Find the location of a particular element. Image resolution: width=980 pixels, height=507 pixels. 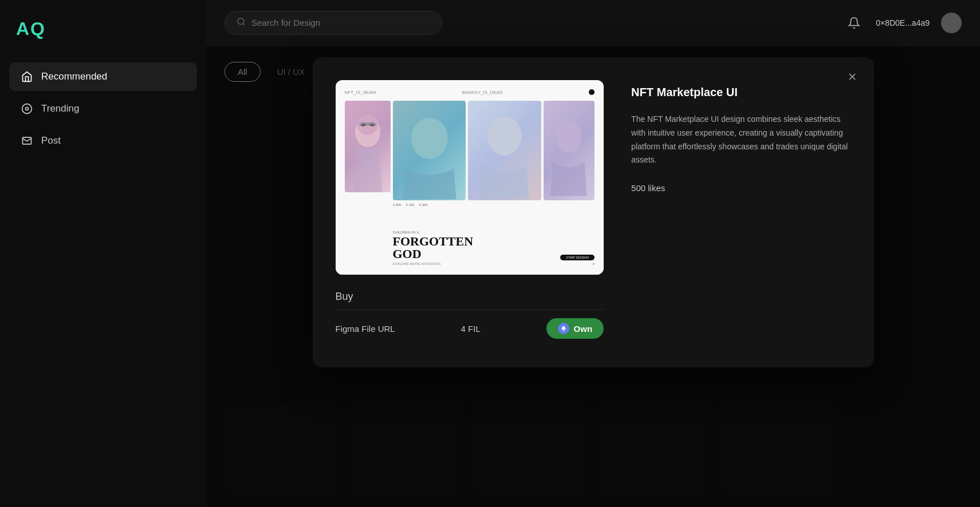

own-button: Own is located at coordinates (575, 328).